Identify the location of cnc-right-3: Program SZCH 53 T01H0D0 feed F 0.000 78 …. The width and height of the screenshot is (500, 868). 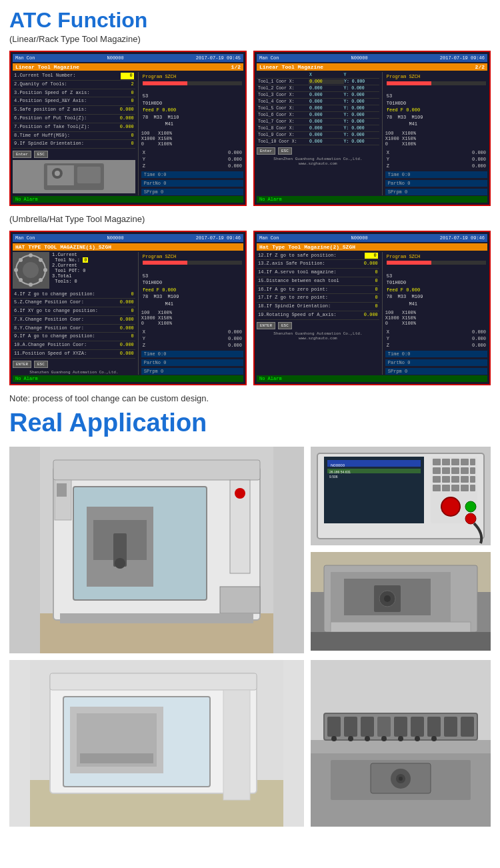
(191, 313).